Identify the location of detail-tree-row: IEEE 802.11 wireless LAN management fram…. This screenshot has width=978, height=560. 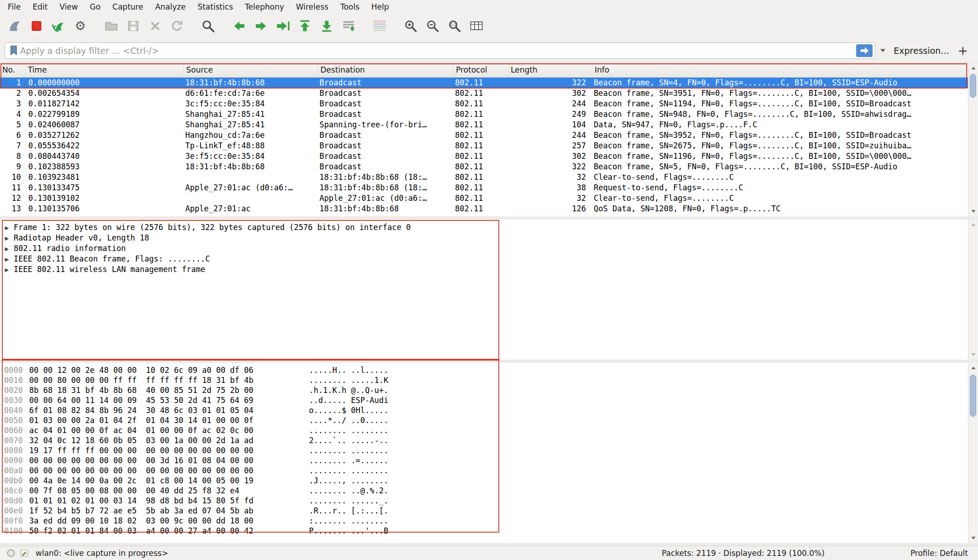
(484, 269).